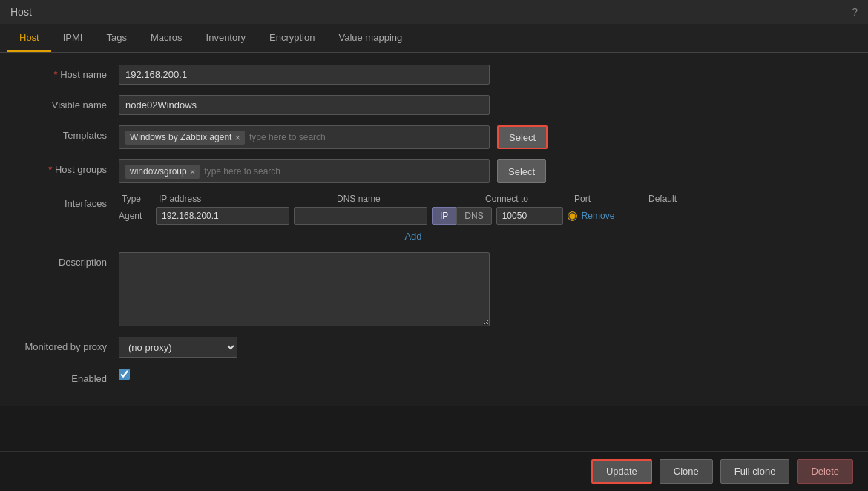 The height and width of the screenshot is (491, 868). Describe the element at coordinates (413, 216) in the screenshot. I see `interface-row: Agent IP DNS Remove` at that location.